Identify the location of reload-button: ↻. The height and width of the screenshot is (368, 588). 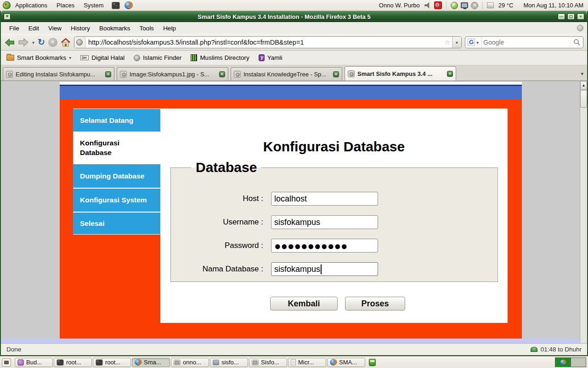
(41, 42).